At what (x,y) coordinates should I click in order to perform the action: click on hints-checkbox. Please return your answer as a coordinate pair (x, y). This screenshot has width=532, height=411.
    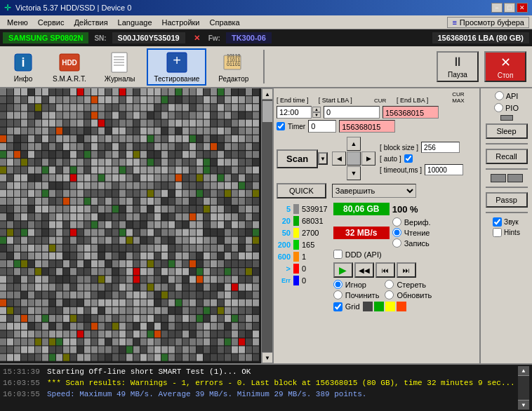
    Looking at the image, I should click on (497, 233).